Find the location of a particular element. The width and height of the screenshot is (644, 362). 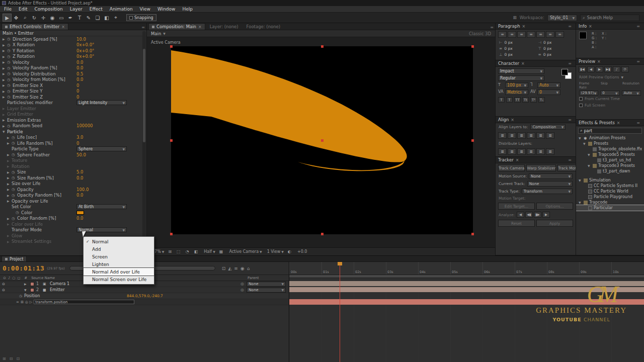

transport-button: ▶▮ is located at coordinates (608, 69).